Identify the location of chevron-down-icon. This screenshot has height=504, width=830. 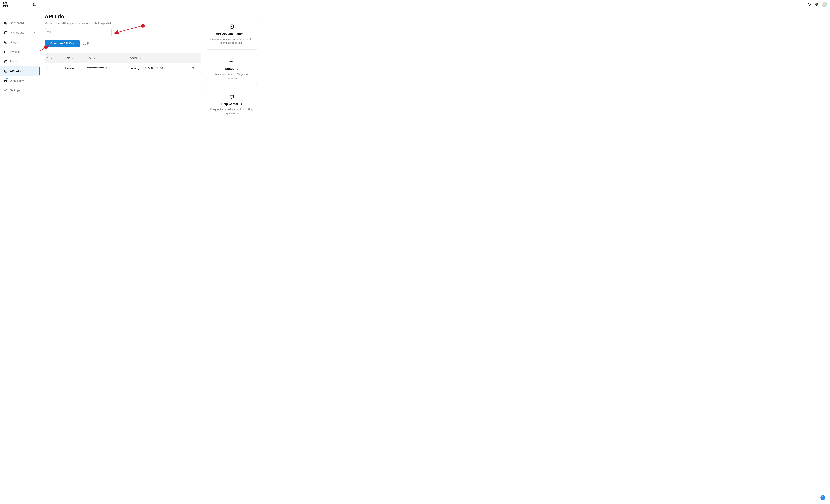
(34, 33).